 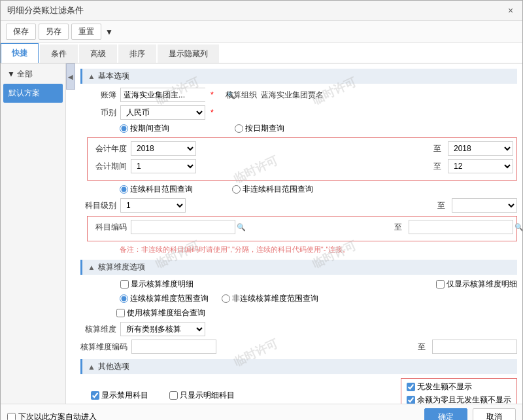 What do you see at coordinates (98, 96) in the screenshot?
I see `account-label: 账簿` at bounding box center [98, 96].